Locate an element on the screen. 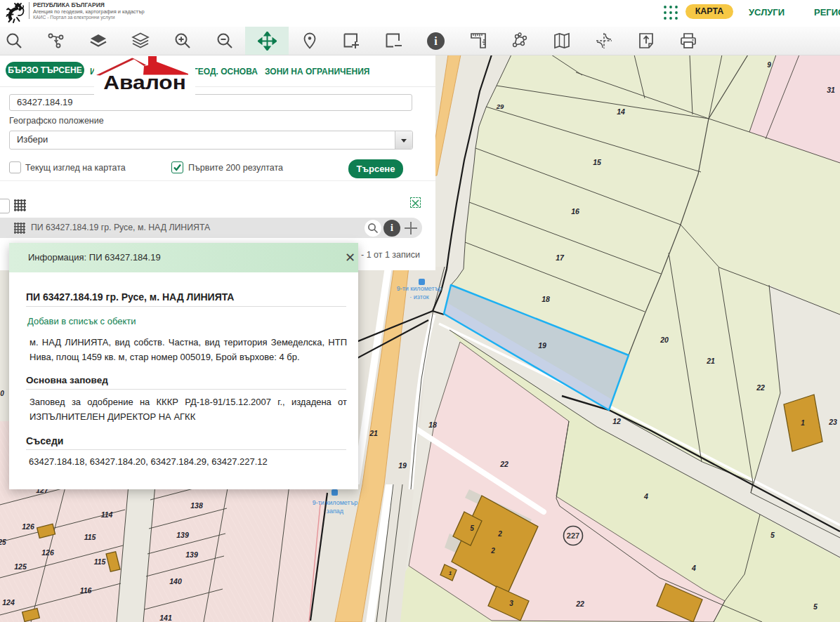 The height and width of the screenshot is (622, 840). svg-text: 15 is located at coordinates (597, 162).